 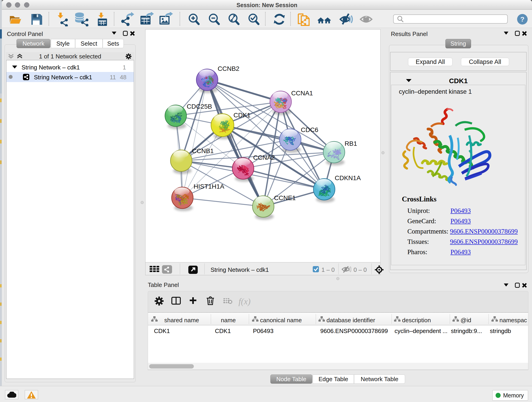 What do you see at coordinates (302, 93) in the screenshot?
I see `svg-text: CCNA1` at bounding box center [302, 93].